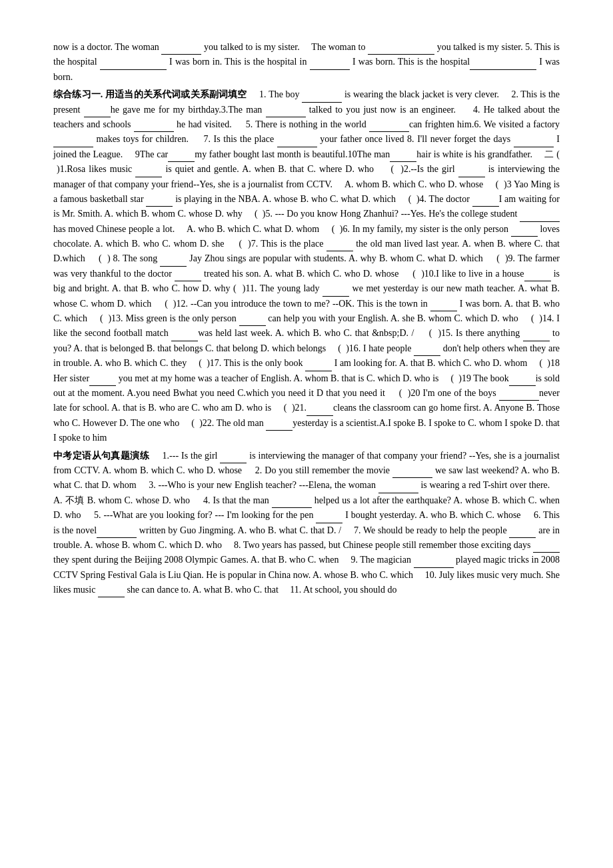  I want to click on section-title-1: 综合练习一. 用适当的关系代词或关系副词填空, so click(151, 95).